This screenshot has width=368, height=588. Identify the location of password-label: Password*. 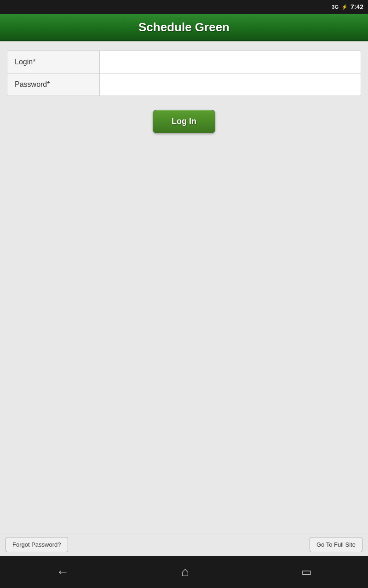
(53, 85).